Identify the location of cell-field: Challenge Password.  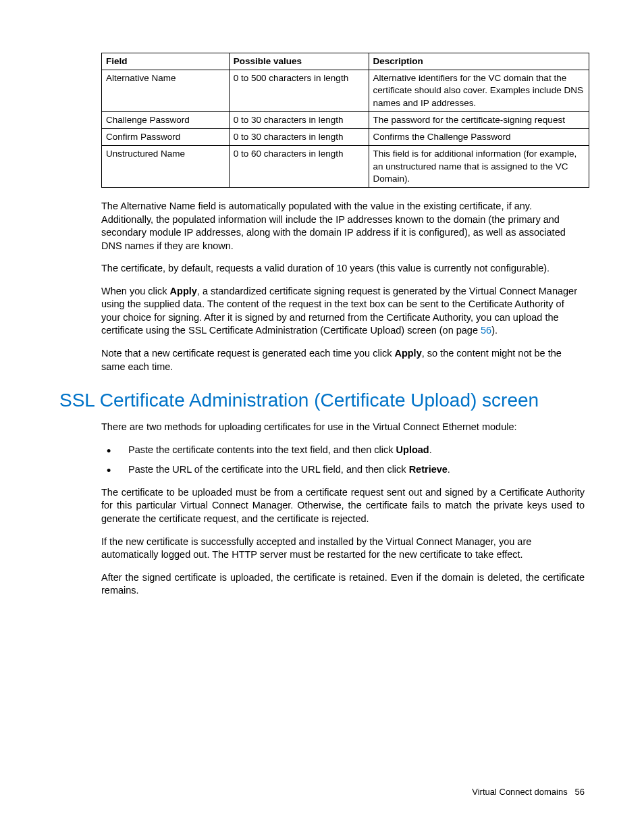
(166, 120).